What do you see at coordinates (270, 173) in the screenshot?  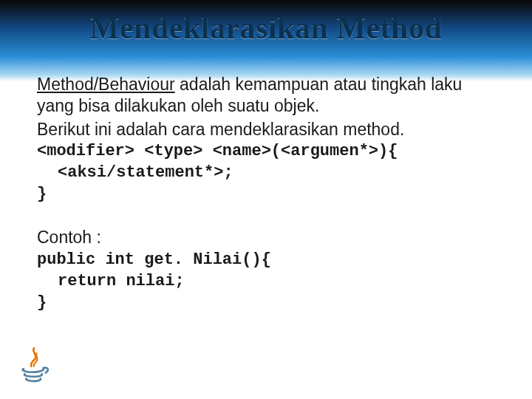 I see `syntax-line-2: <aksi/statement*>;` at bounding box center [270, 173].